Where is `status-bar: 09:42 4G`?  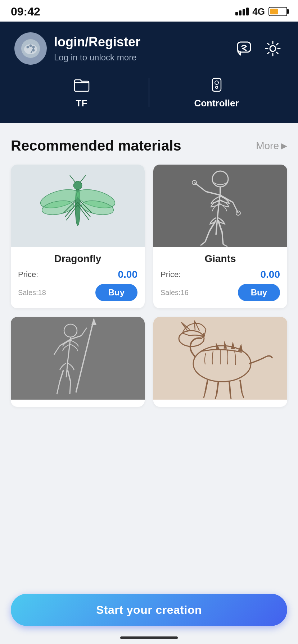 status-bar: 09:42 4G is located at coordinates (149, 11).